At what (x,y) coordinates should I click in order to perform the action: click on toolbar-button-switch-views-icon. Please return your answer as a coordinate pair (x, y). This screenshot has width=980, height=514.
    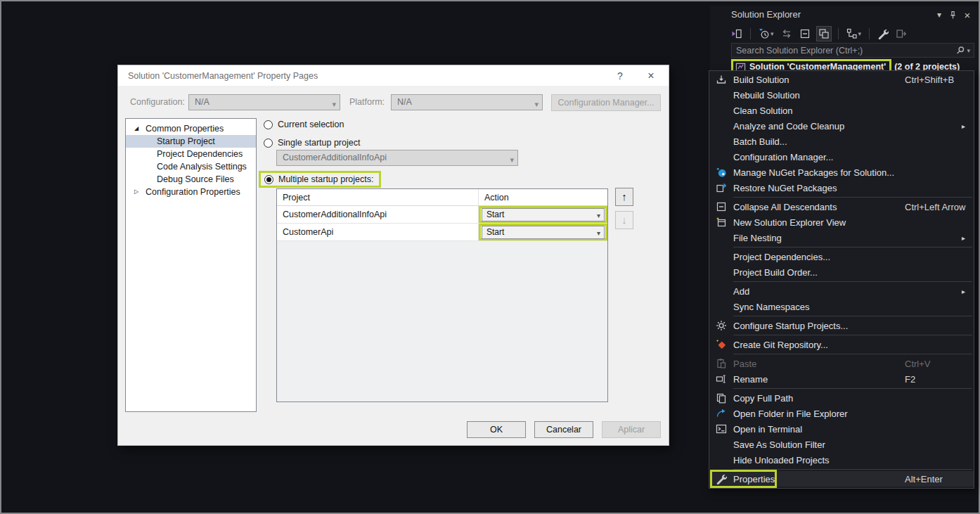
    Looking at the image, I should click on (737, 34).